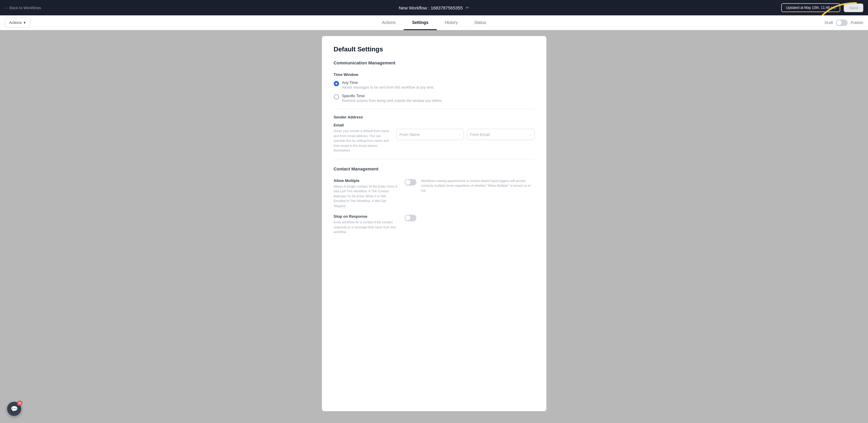 This screenshot has width=868, height=423. I want to click on stop-on-response-description: Stop on Response Ends workflow for a con…, so click(366, 224).